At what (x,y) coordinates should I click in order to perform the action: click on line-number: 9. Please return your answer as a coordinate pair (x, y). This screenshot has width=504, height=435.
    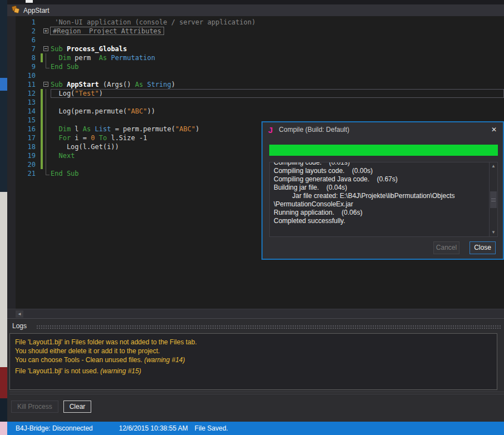
    Looking at the image, I should click on (24, 67).